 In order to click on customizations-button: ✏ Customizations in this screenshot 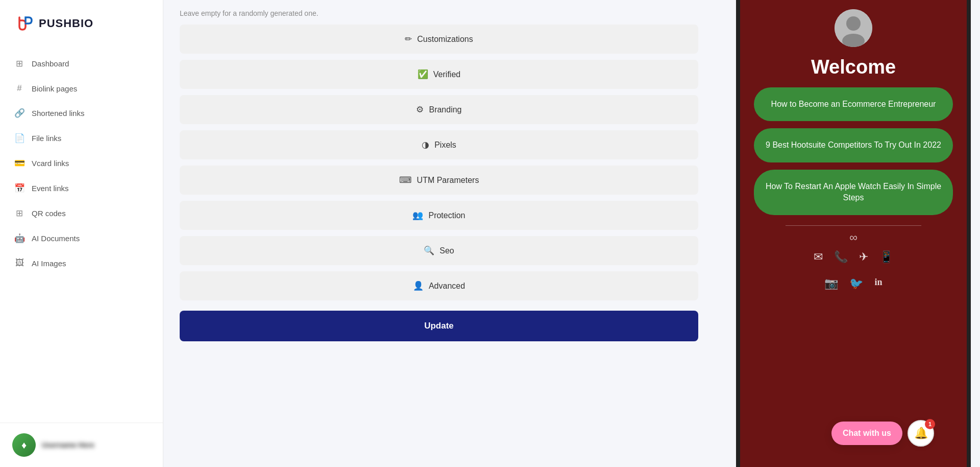, I will do `click(439, 39)`.